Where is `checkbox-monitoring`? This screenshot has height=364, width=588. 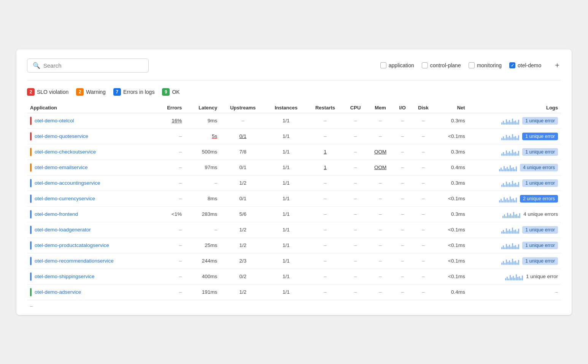
checkbox-monitoring is located at coordinates (472, 65).